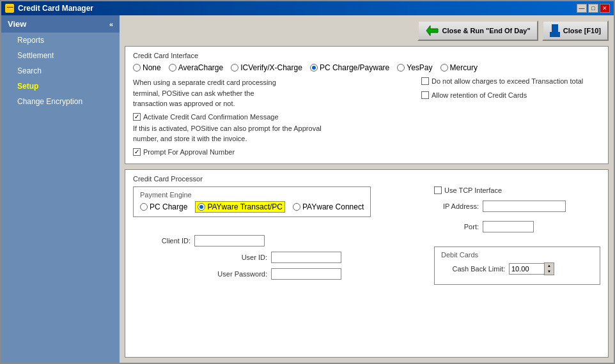 The image size is (615, 364). I want to click on radio-averacharge: AveraCharge, so click(196, 68).